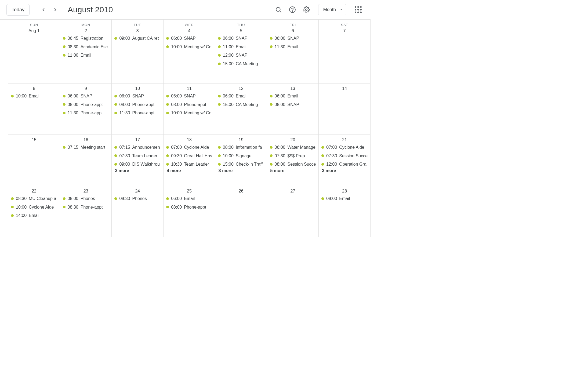 Image resolution: width=588 pixels, height=378 pixels. What do you see at coordinates (34, 216) in the screenshot?
I see `event: 14:00Email` at bounding box center [34, 216].